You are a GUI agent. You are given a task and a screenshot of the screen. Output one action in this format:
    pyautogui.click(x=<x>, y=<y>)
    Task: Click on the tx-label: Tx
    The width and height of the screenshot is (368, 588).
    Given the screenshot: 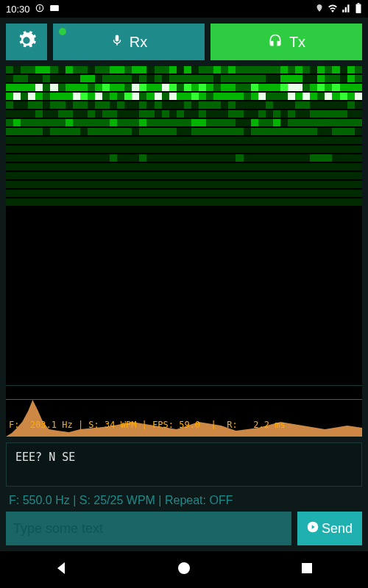 What is the action you would take?
    pyautogui.click(x=297, y=43)
    